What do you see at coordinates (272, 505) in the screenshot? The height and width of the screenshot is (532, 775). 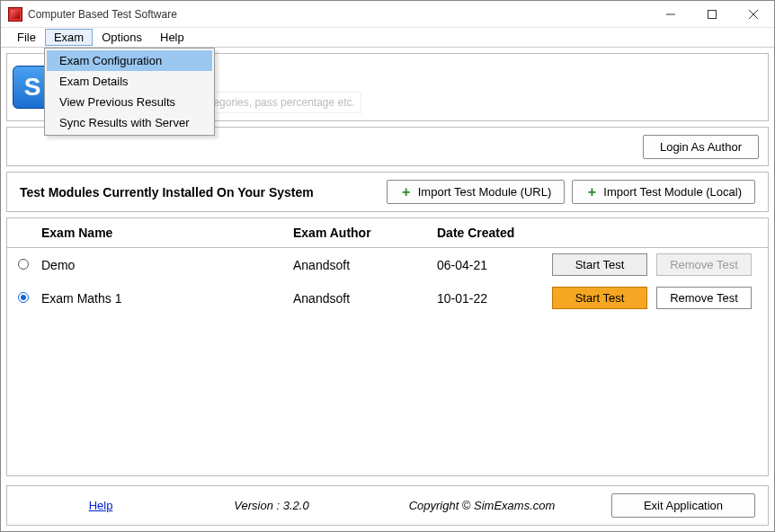 I see `version-text: Version : 3.2.0` at bounding box center [272, 505].